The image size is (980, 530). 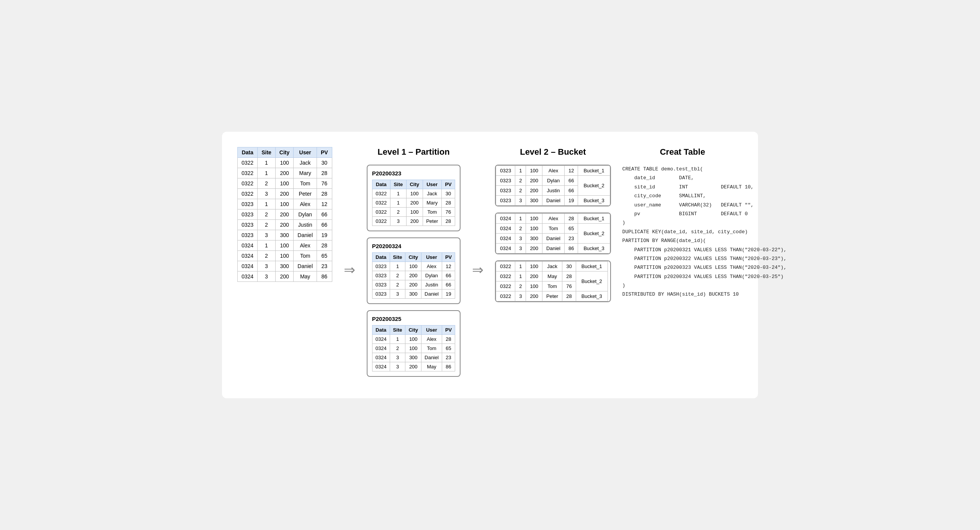 I want to click on partition-title: Level 1 – Partition, so click(x=414, y=152).